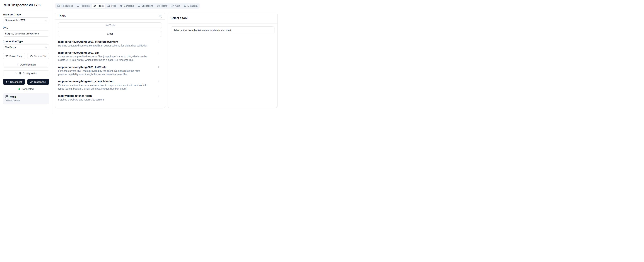  What do you see at coordinates (104, 81) in the screenshot?
I see `tool-name: mcp-server-everything-3001_startElicitat…` at bounding box center [104, 81].